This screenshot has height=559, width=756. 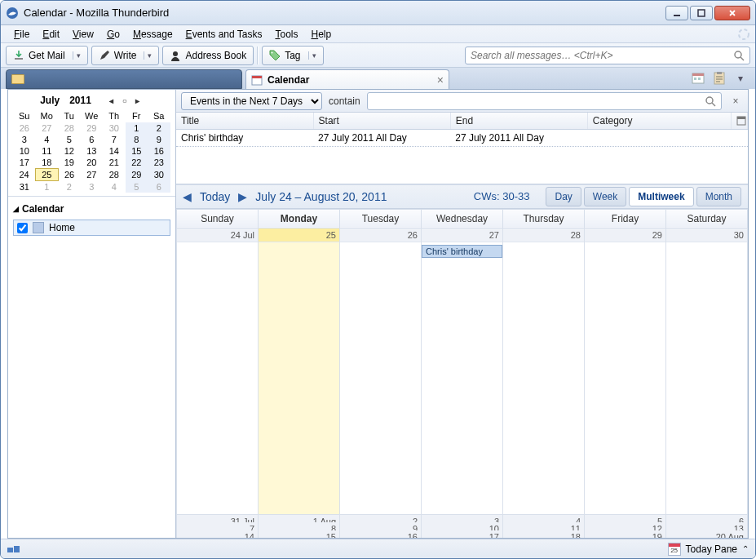 I want to click on online-status-icon, so click(x=14, y=549).